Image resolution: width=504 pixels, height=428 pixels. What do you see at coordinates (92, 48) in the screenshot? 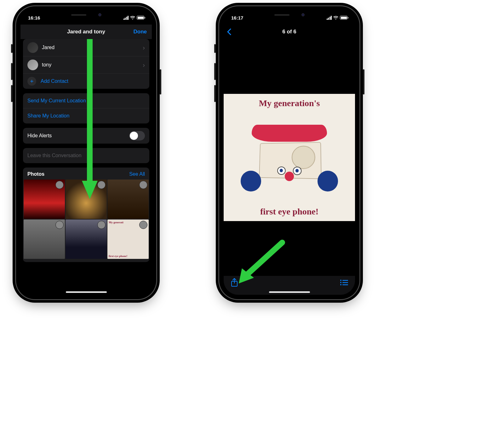
I see `contact-name: Jared` at bounding box center [92, 48].